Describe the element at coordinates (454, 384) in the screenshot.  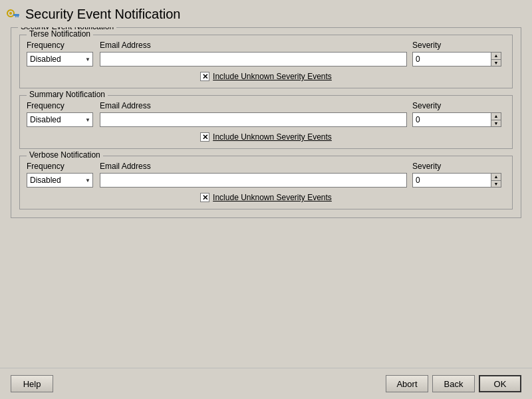
I see `footer-right: Abort Back OK` at that location.